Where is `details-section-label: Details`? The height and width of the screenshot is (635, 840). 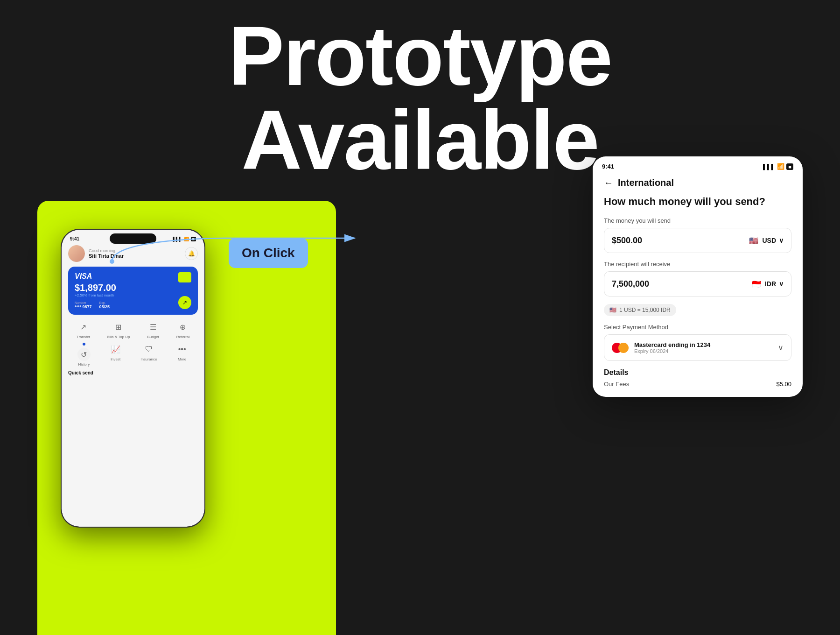 details-section-label: Details is located at coordinates (698, 373).